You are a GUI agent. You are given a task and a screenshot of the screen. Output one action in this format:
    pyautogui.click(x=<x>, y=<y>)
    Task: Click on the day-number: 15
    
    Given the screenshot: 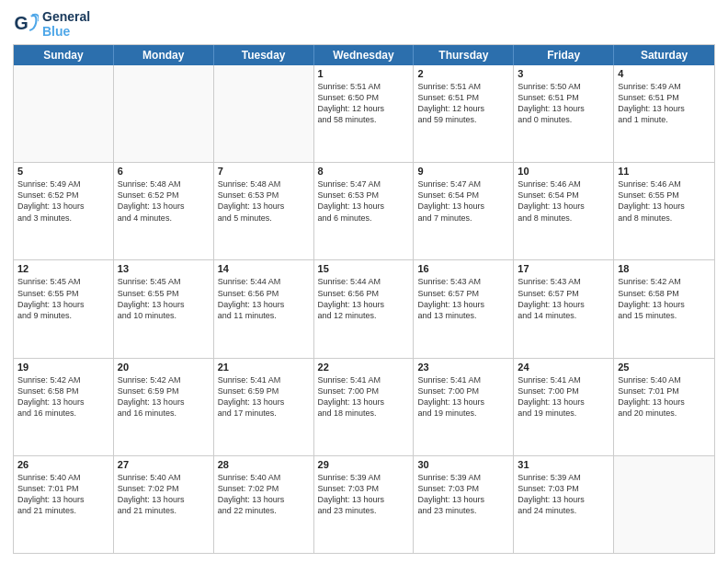 What is the action you would take?
    pyautogui.click(x=364, y=269)
    